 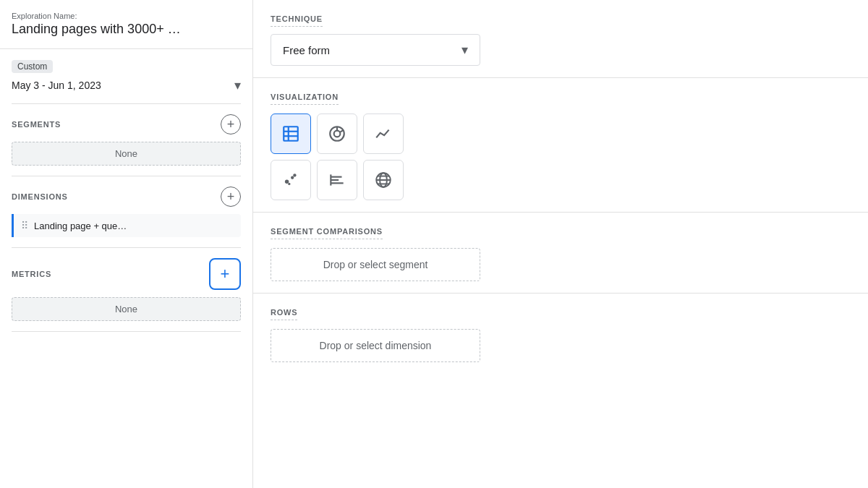 What do you see at coordinates (126, 274) in the screenshot?
I see `metrics-header: METRICS +` at bounding box center [126, 274].